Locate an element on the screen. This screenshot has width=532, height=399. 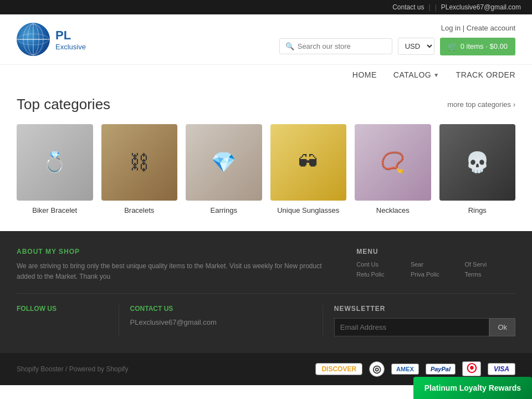
footer-newsletter: NEWSLETTER Ok is located at coordinates (424, 320).